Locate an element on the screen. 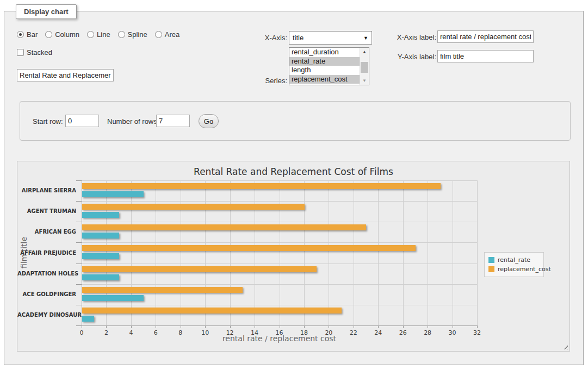  radio-bar: Bar is located at coordinates (27, 35).